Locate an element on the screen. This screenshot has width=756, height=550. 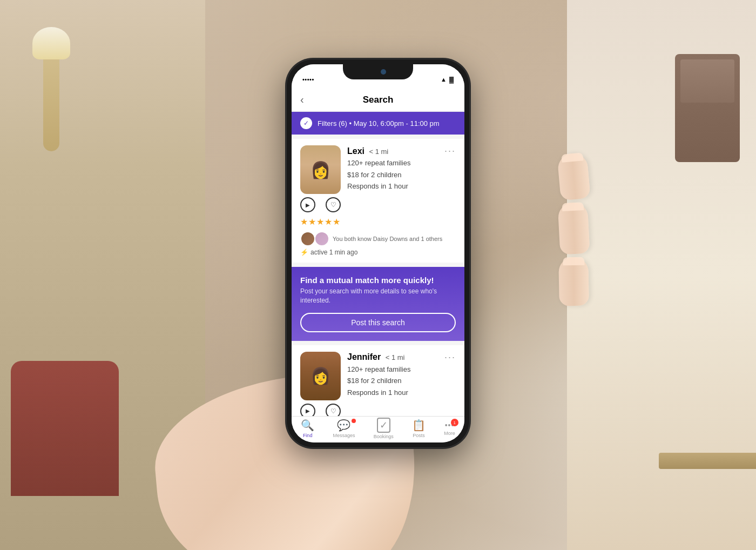
promo-description: Post your search with more details to se… is located at coordinates (378, 296).